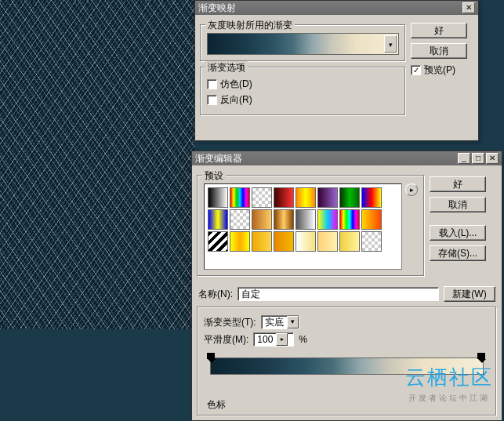  I want to click on mapping-gradient-group: 灰度映射所用的渐变 ▾, so click(303, 43).